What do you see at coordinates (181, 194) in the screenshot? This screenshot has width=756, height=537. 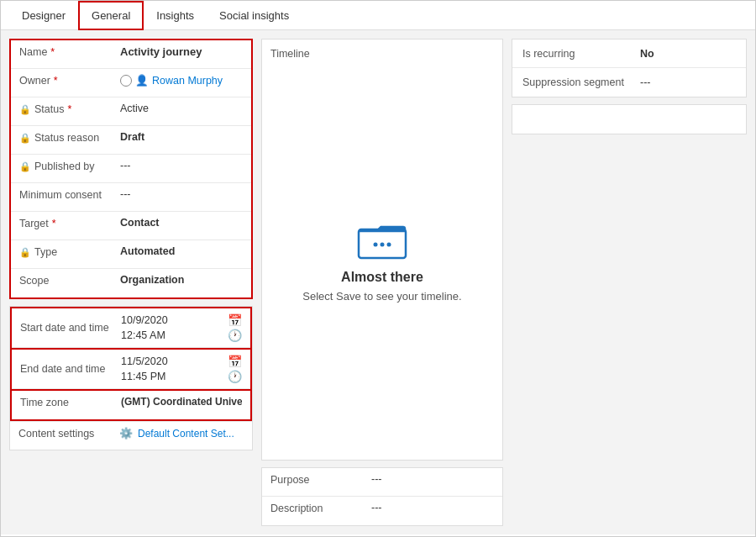 I see `value-minimum-consent: ---` at bounding box center [181, 194].